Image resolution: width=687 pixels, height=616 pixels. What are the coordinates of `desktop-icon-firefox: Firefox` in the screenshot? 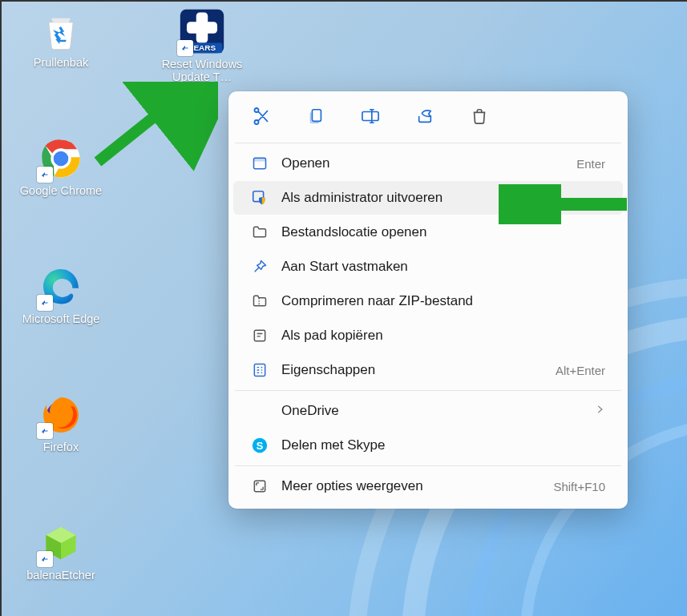 It's located at (61, 423).